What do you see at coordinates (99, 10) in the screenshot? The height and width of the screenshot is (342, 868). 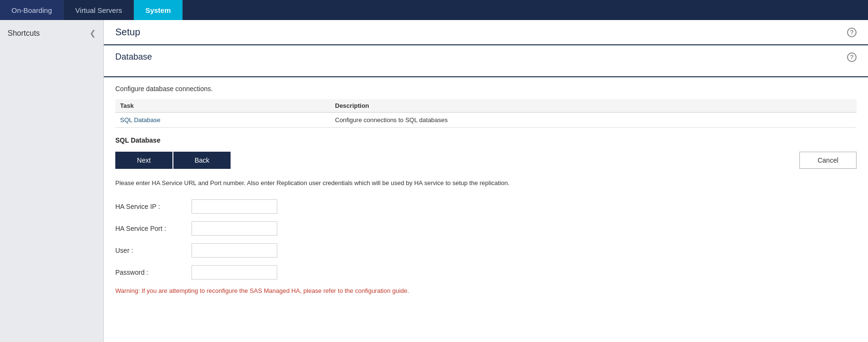 I see `nav-virtual-servers: Virtual Servers` at bounding box center [99, 10].